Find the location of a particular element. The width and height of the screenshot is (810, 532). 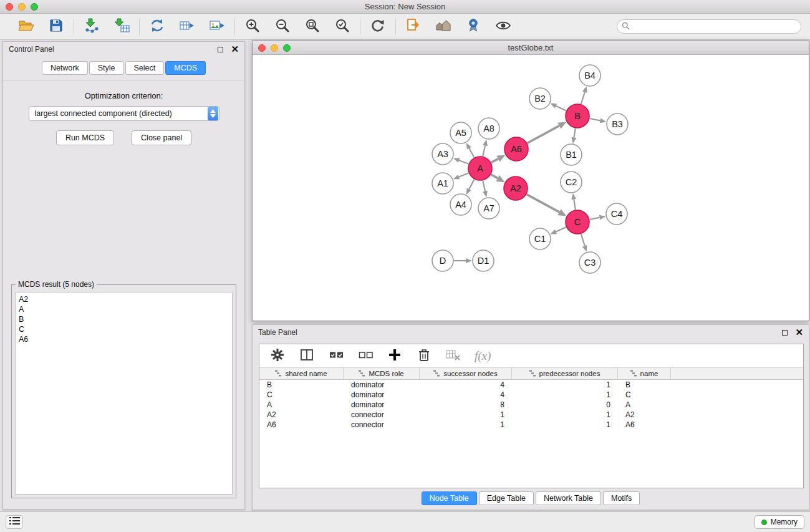

network-edge-C-C4 is located at coordinates (595, 218).